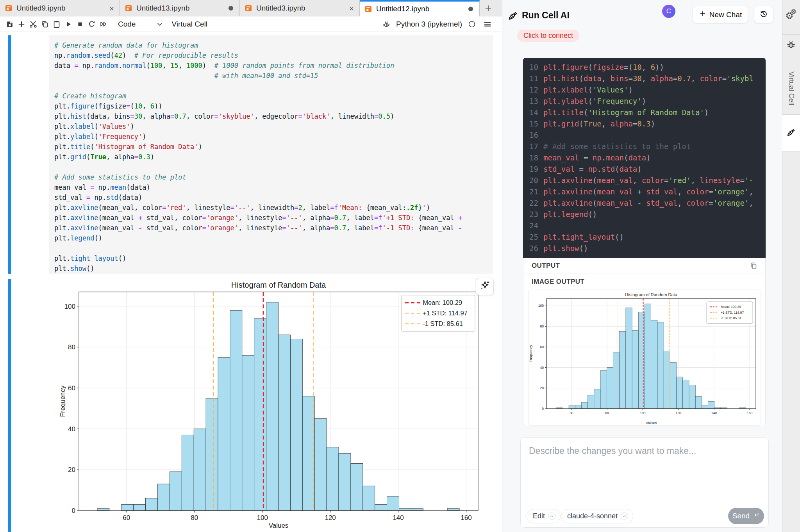 The width and height of the screenshot is (800, 532). Describe the element at coordinates (644, 471) in the screenshot. I see `prompt-input` at that location.